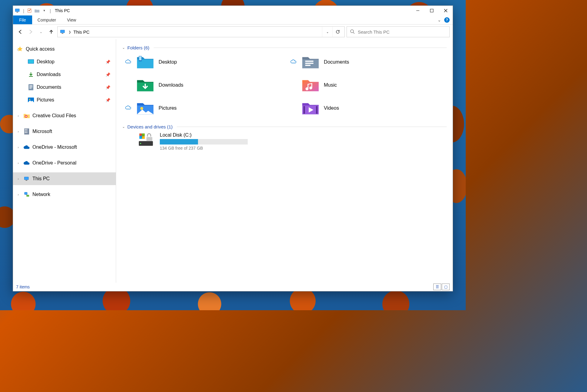 The image size is (587, 392). Describe the element at coordinates (203, 108) in the screenshot. I see `folder-item-pictures: Pictures` at that location.